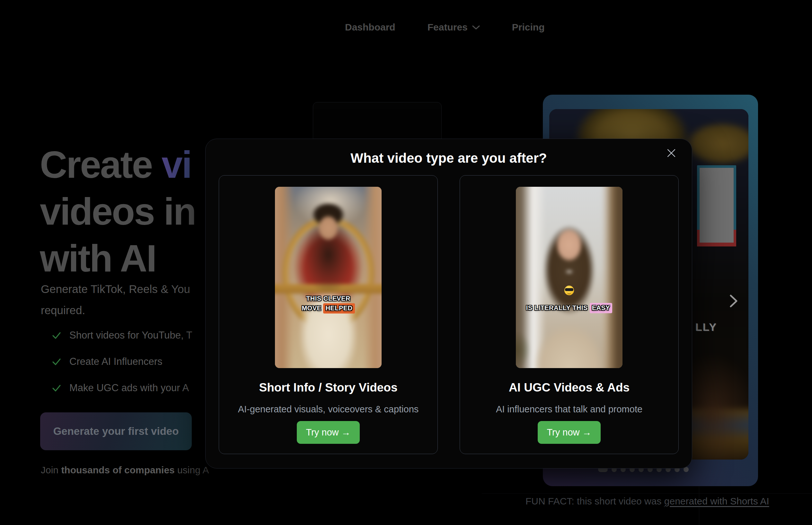 This screenshot has height=525, width=812. I want to click on social-proof-prefix: Join, so click(51, 470).